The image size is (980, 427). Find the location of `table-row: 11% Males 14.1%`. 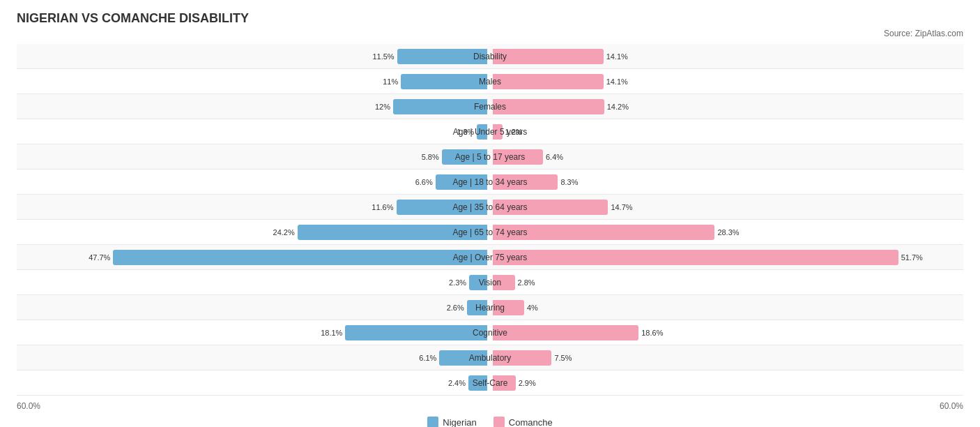

table-row: 11% Males 14.1% is located at coordinates (490, 82).